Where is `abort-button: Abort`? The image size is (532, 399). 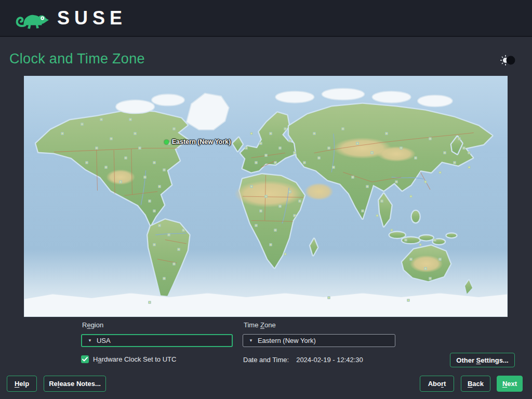
abort-button: Abort is located at coordinates (437, 383).